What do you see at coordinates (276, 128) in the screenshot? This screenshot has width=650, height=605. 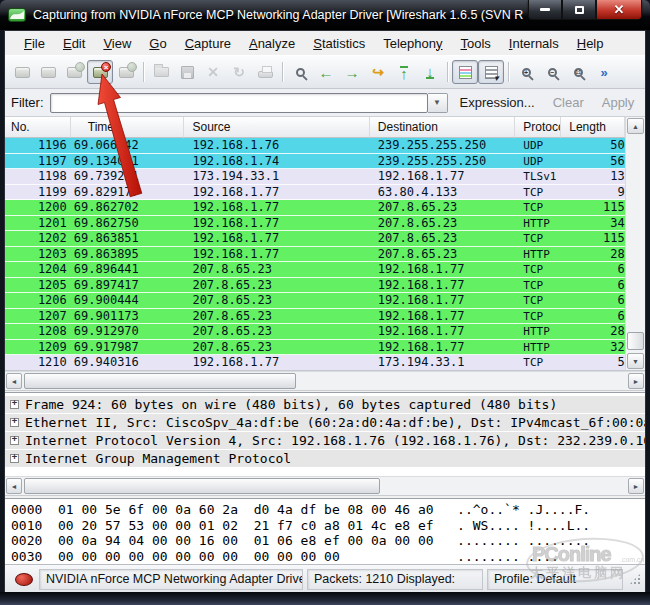 I see `column-header-source: Source` at bounding box center [276, 128].